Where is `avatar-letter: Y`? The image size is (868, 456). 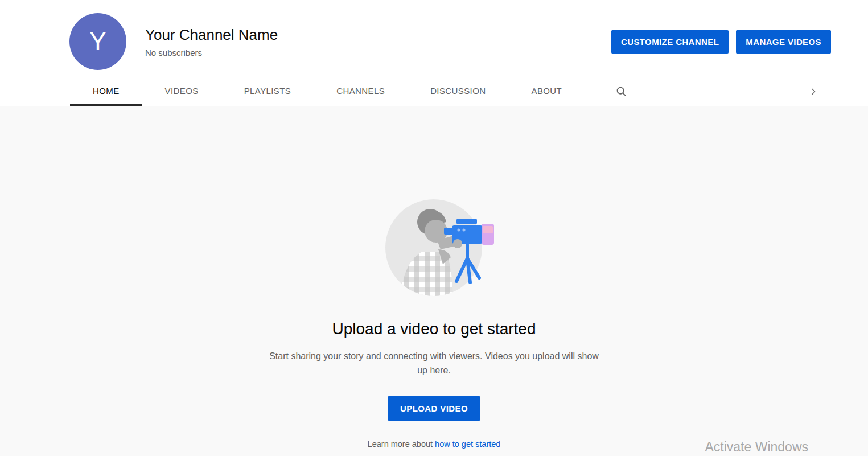
avatar-letter: Y is located at coordinates (98, 42).